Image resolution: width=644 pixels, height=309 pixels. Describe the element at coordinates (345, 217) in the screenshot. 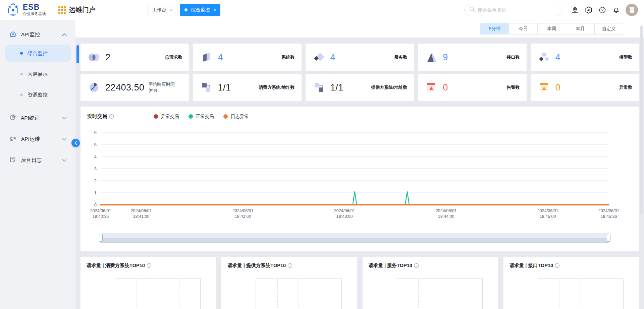

I see `svg-text: 18:43:00` at that location.